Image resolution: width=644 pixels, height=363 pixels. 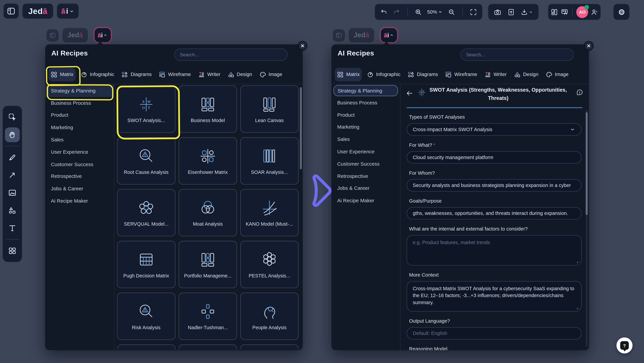 What do you see at coordinates (208, 213) in the screenshot?
I see `recipe-card-moat-analysis: Moat Analysis` at bounding box center [208, 213].